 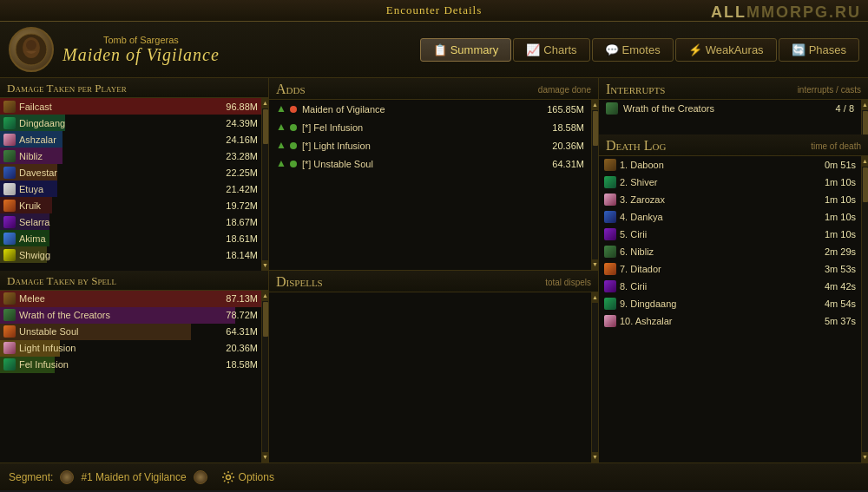 I want to click on player-name: Kruik, so click(x=122, y=206).